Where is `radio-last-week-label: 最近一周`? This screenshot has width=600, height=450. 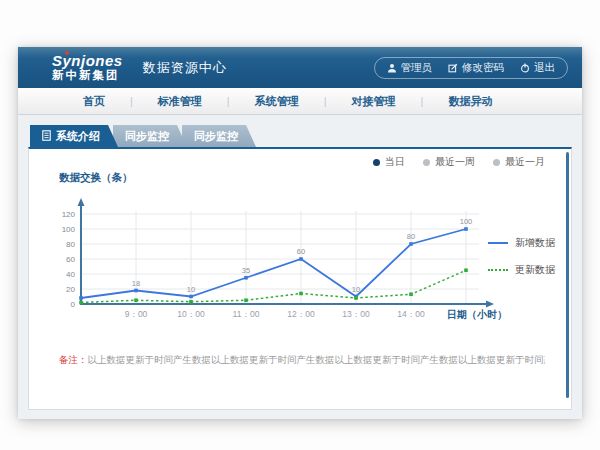 radio-last-week-label: 最近一周 is located at coordinates (455, 162).